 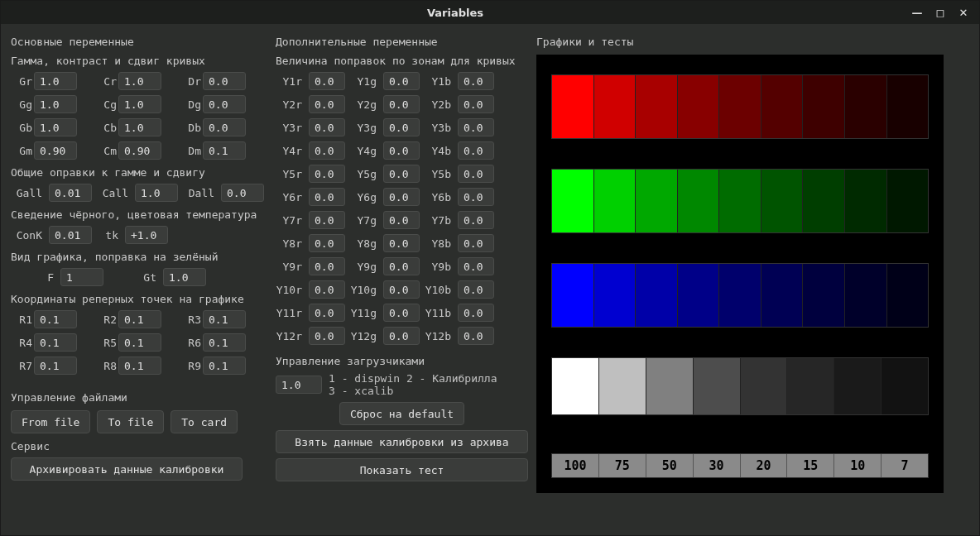 I want to click on gr-label: Gr, so click(x=22, y=81).